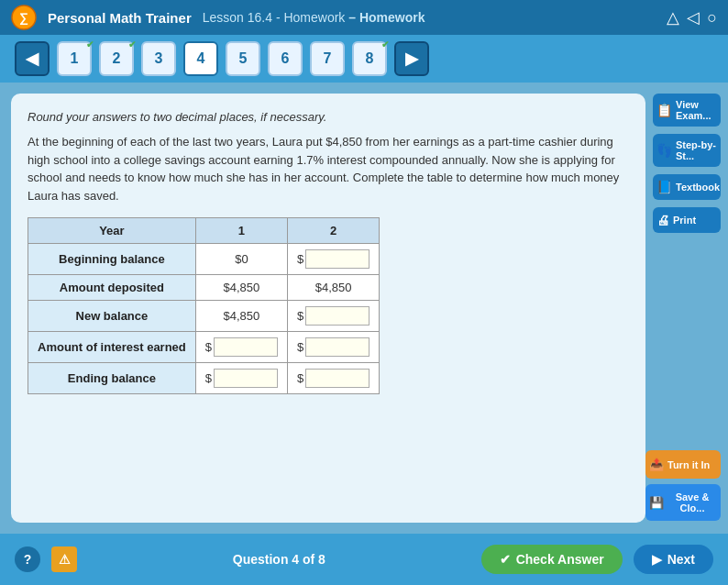  Describe the element at coordinates (241, 259) in the screenshot. I see `beginning-balance-col1: $0` at that location.